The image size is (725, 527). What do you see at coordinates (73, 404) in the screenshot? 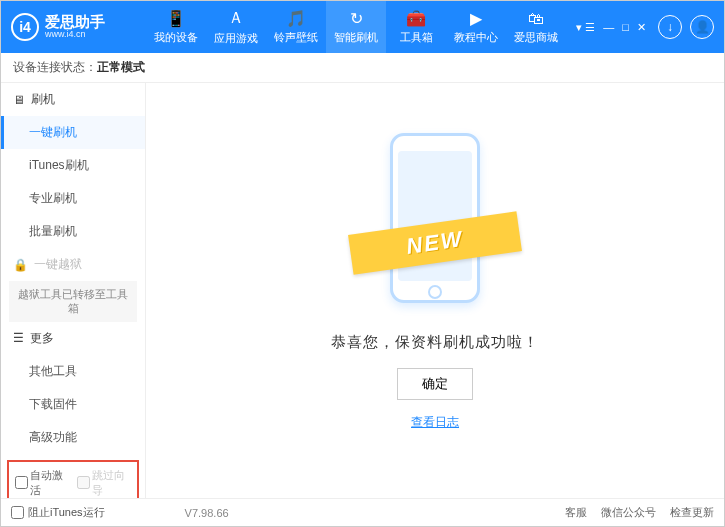
I see `sidebar-more-item: 下载固件` at bounding box center [73, 404].